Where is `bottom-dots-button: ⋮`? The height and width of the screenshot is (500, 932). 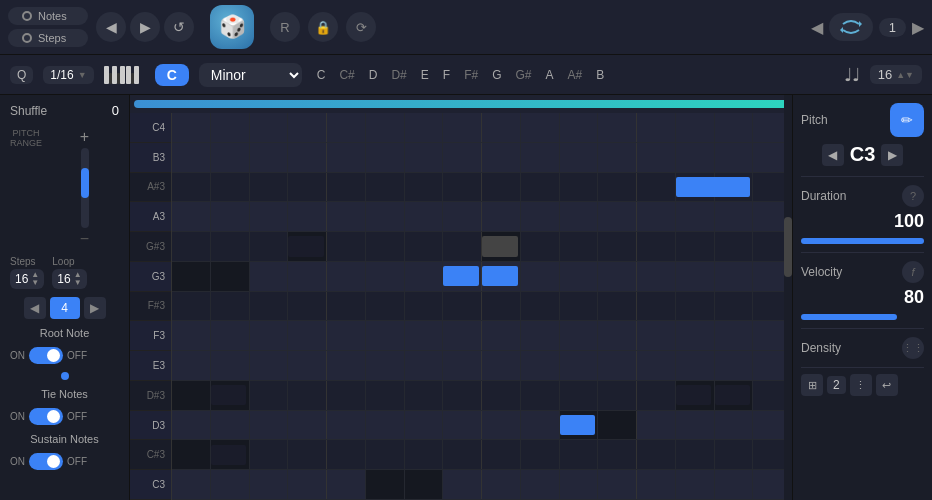
bottom-dots-button: ⋮ is located at coordinates (861, 385).